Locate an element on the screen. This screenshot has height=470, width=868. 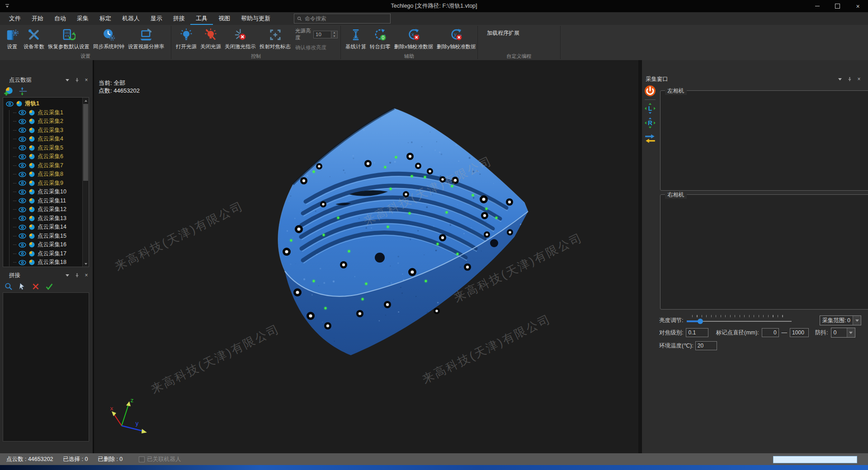
tree-item: 点云采集2 is located at coordinates (43, 122).